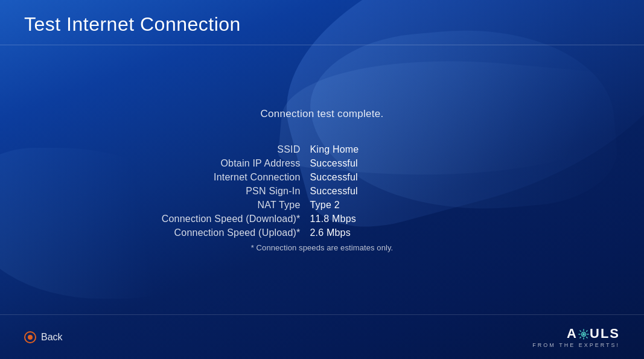  I want to click on result-label: PSN Sign-In, so click(226, 191).